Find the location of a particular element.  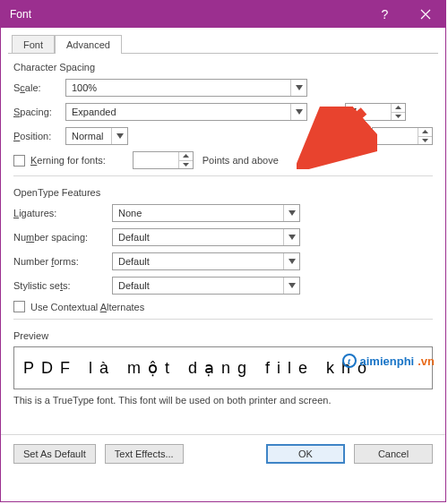

tab-strip: Font Advanced is located at coordinates (228, 45).